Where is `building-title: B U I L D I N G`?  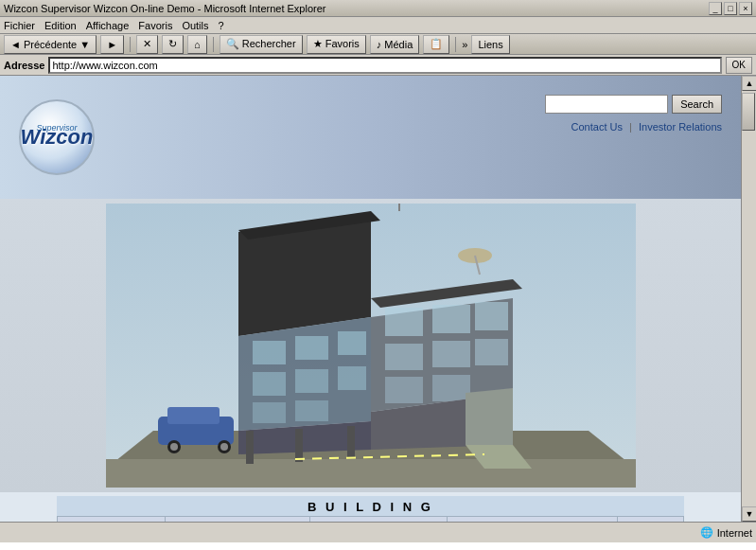
building-title: B U I L D I N G is located at coordinates (371, 506).